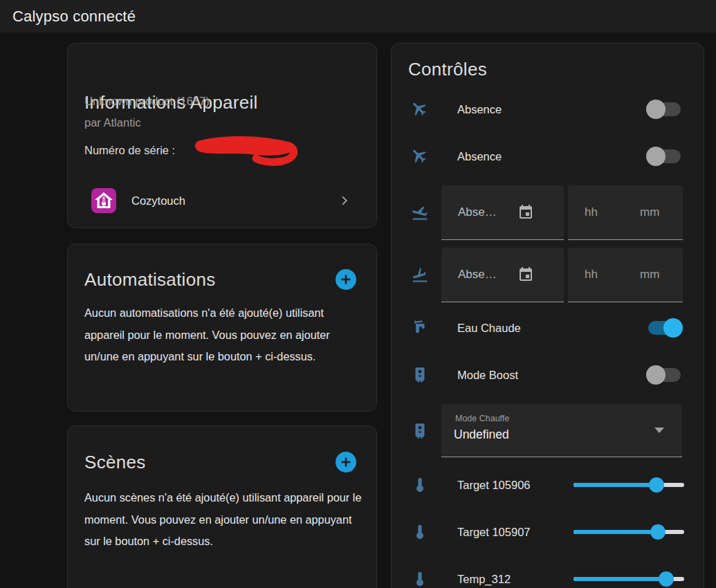 The height and width of the screenshot is (588, 716). I want to click on app-header: Calypso connecté, so click(358, 17).